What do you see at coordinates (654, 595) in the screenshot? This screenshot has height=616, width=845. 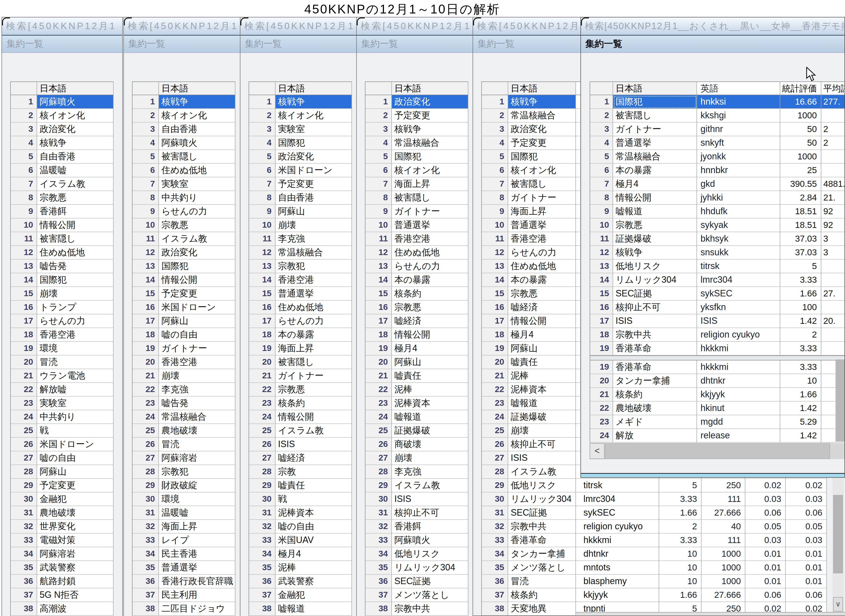 I see `term-row: 37核条約kkjyyk1.6627.6660.060.06` at bounding box center [654, 595].